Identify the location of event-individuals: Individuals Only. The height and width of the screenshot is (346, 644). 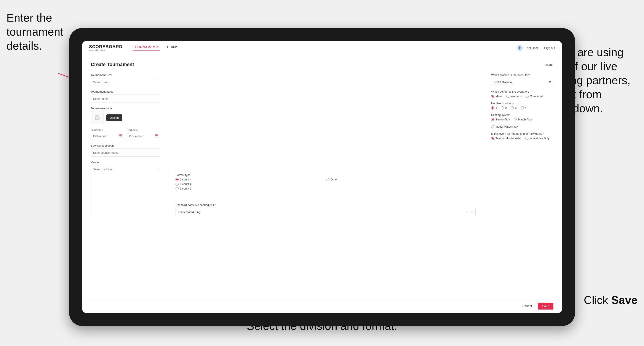
(538, 138).